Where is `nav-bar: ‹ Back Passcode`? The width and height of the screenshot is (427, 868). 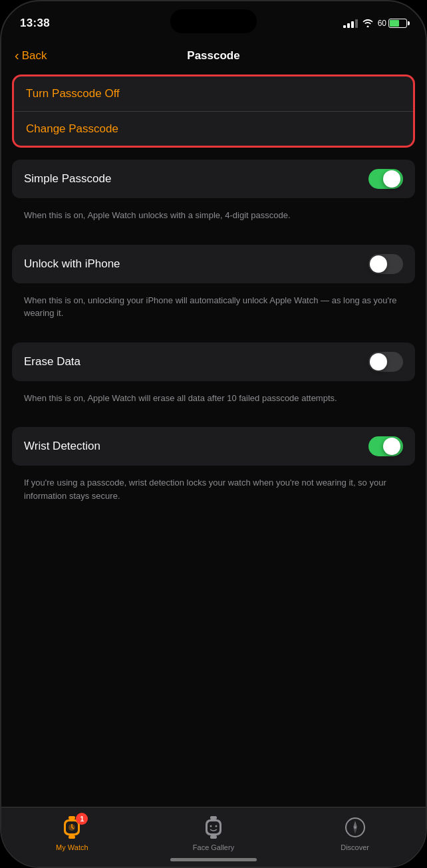 nav-bar: ‹ Back Passcode is located at coordinates (214, 56).